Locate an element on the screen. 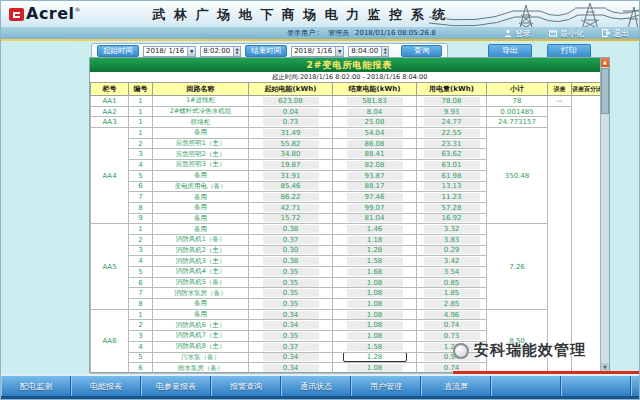  error-cell is located at coordinates (560, 240).